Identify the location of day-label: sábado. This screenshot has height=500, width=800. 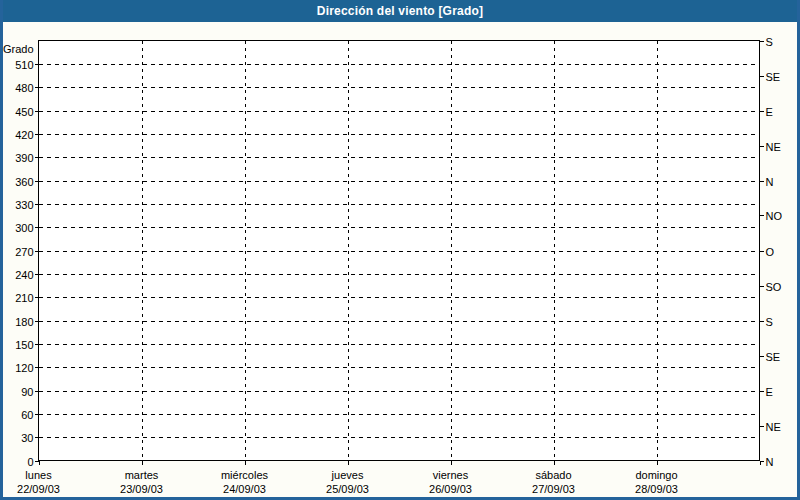
(553, 475).